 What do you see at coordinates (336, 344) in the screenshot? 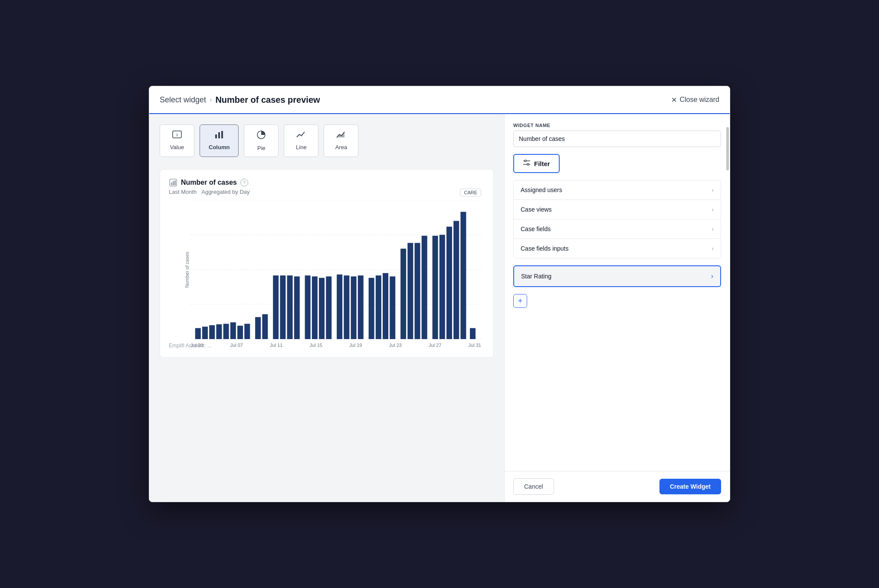
I see `x-axis-labels: Jul 03 Jul 07 Jul 11 Jul 15 Jul 19 Jul 2…` at bounding box center [336, 344].